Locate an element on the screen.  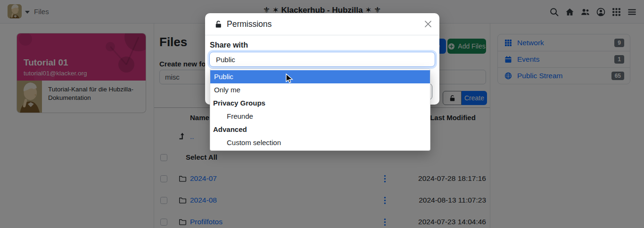
lock-open-icon is located at coordinates (219, 24).